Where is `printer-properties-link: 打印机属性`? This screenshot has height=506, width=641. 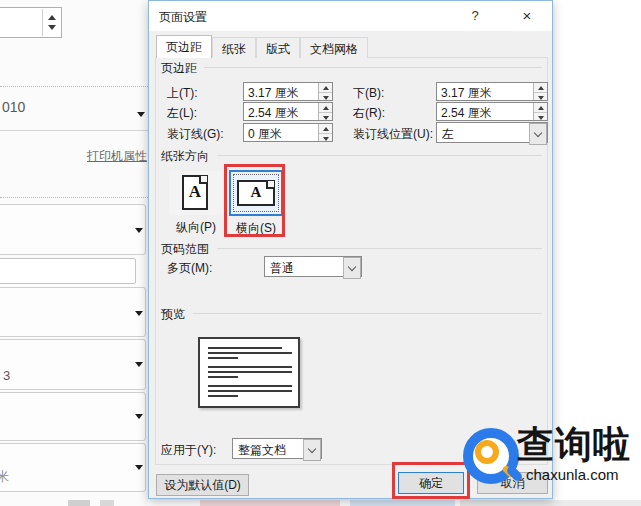 printer-properties-link: 打印机属性 is located at coordinates (117, 156).